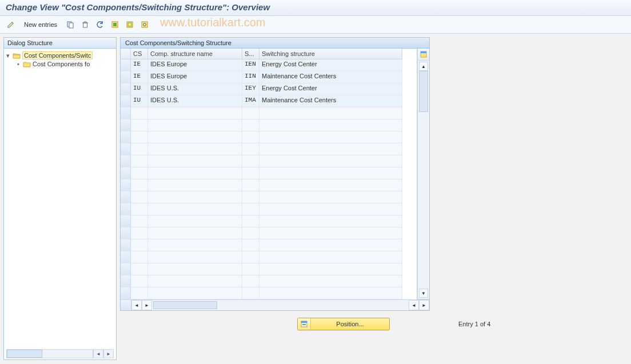 This screenshot has height=364, width=631. I want to click on col-comp-structure-name: Comp. structure name, so click(195, 54).